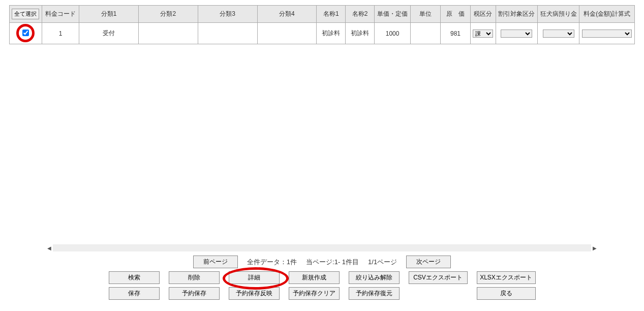 This screenshot has width=644, height=311. I want to click on delete-button: 削除, so click(194, 278).